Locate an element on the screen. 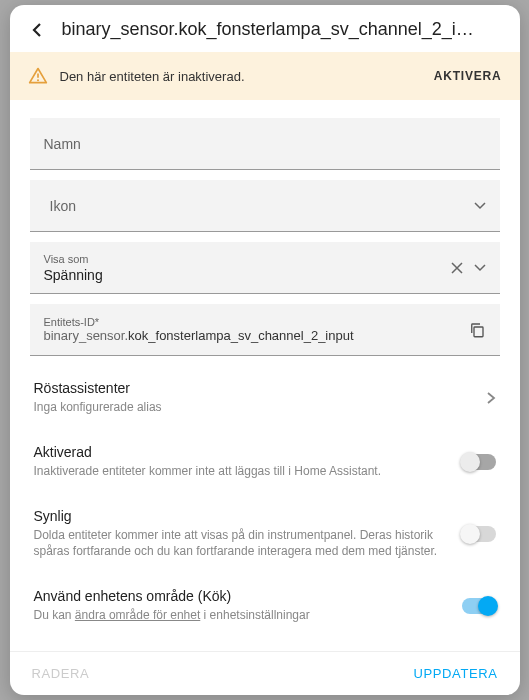 This screenshot has height=700, width=529. icon-field: Ikon is located at coordinates (265, 206).